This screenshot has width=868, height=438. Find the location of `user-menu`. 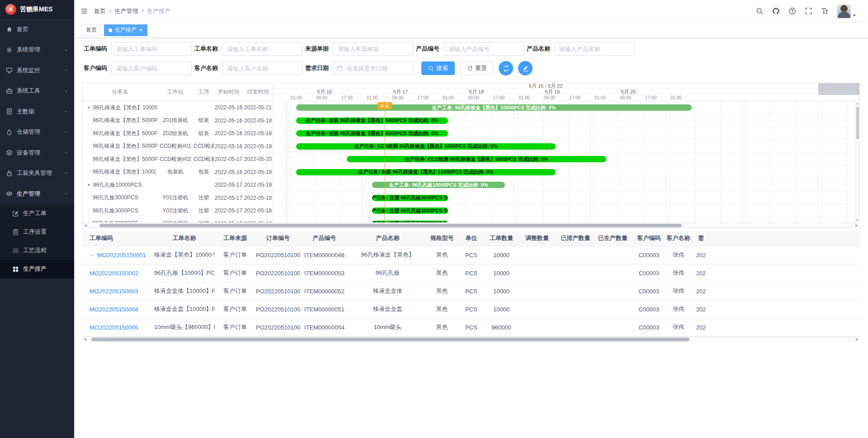

user-menu is located at coordinates (847, 11).